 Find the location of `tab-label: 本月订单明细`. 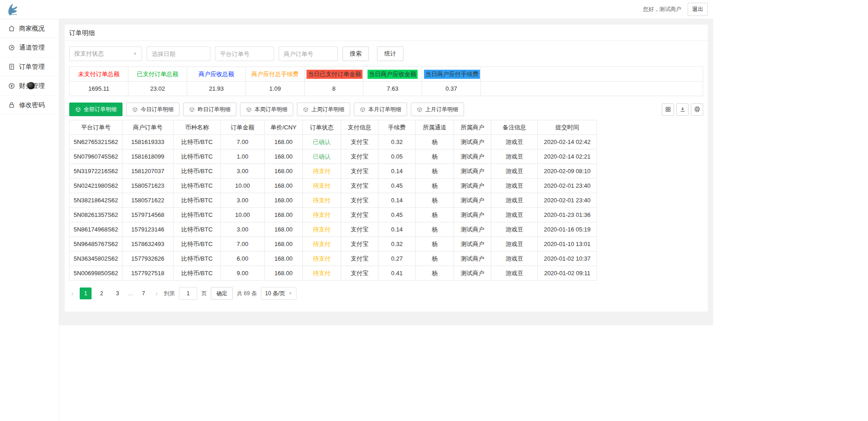

tab-label: 本月订单明细 is located at coordinates (385, 109).